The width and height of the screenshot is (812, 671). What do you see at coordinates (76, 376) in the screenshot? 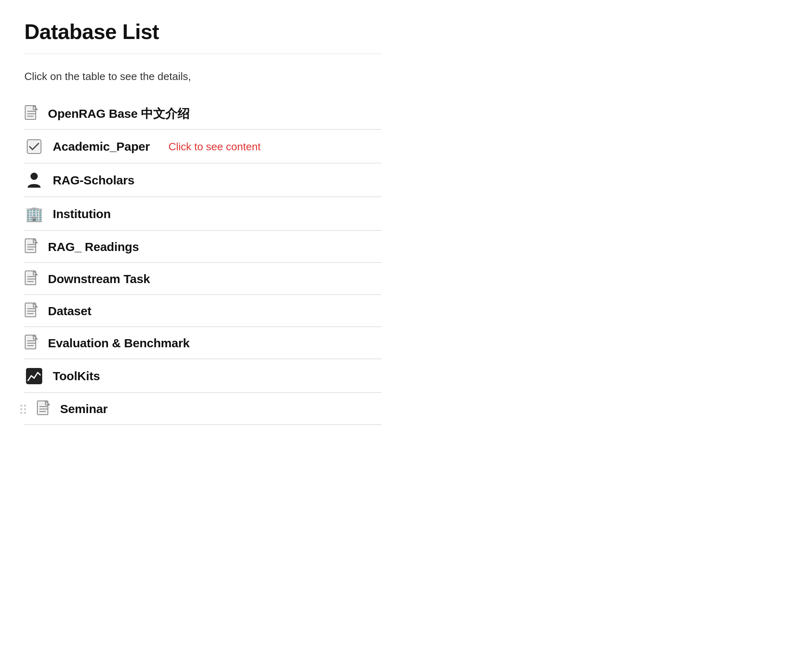
I see `item-label: ToolKits` at bounding box center [76, 376].